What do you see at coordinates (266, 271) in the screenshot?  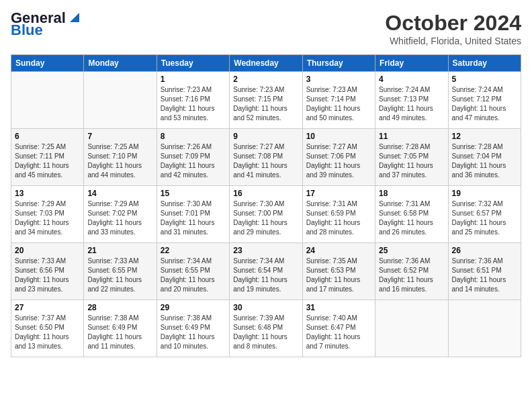 I see `calendar-week-4: 20Sunrise: 7:33 AM Sunset: 6:56 PM Dayli…` at bounding box center [266, 271].